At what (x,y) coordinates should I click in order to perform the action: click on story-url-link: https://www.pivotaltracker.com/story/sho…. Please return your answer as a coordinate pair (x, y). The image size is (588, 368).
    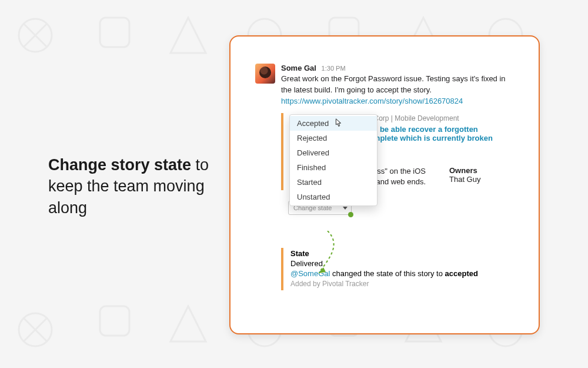
    Looking at the image, I should click on (372, 101).